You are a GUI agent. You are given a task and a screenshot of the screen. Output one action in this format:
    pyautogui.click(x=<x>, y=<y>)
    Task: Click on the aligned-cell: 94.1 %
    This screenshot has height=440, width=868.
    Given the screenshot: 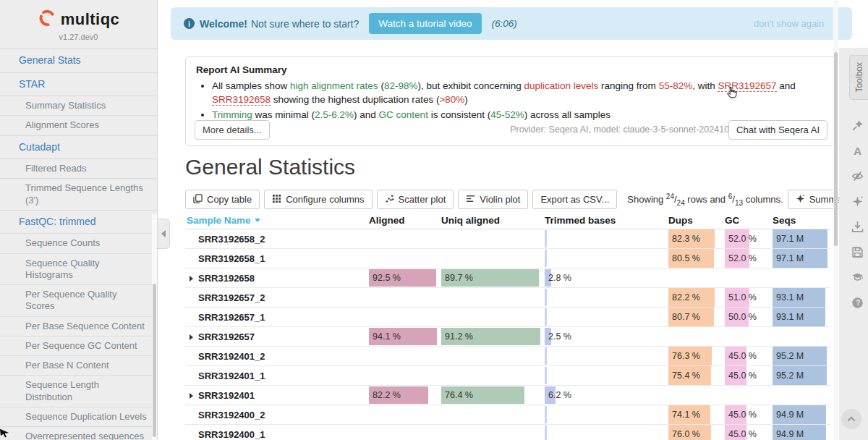 What is the action you would take?
    pyautogui.click(x=405, y=337)
    